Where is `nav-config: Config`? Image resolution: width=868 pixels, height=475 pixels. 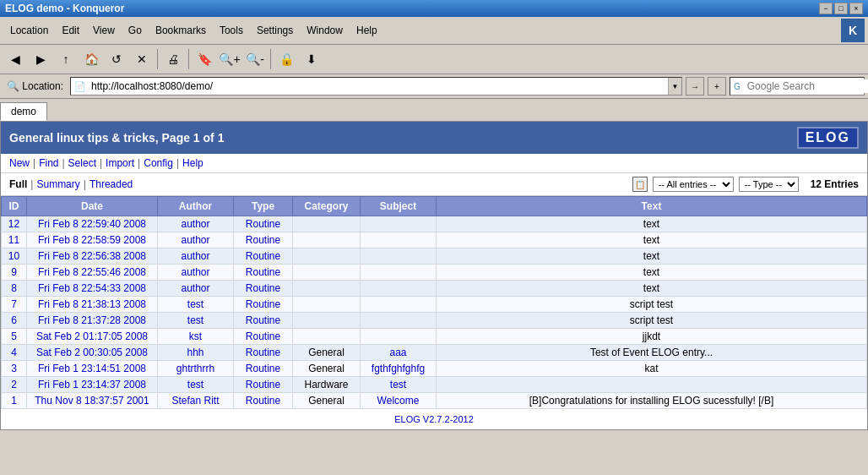 nav-config: Config is located at coordinates (159, 163).